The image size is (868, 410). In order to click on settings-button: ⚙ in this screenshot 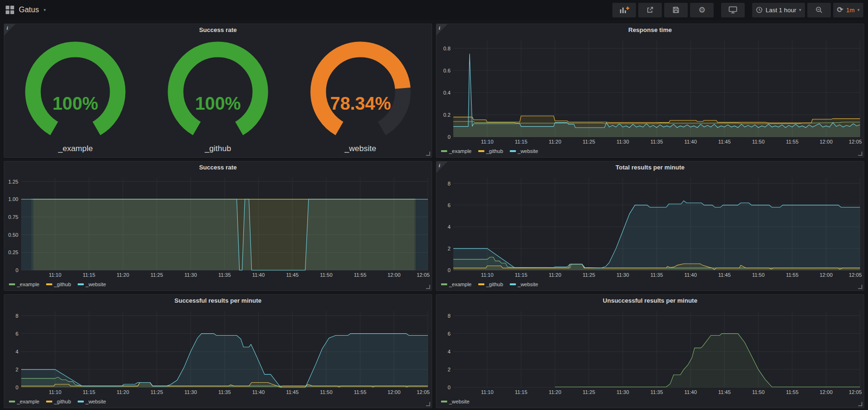, I will do `click(702, 10)`.